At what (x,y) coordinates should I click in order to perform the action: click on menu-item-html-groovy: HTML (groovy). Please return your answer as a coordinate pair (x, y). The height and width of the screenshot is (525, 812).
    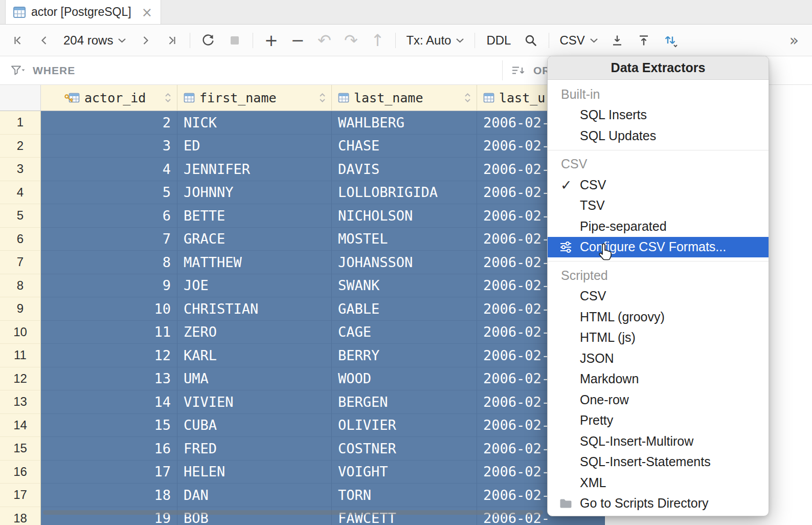
    Looking at the image, I should click on (658, 317).